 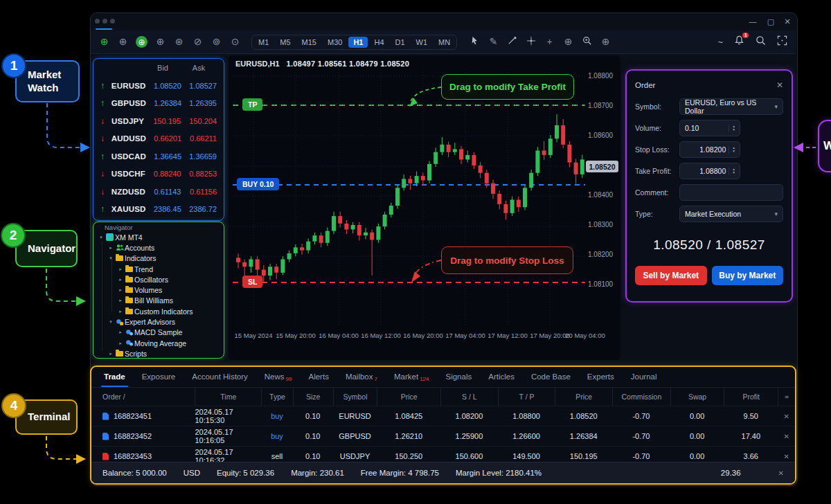 What do you see at coordinates (160, 300) in the screenshot?
I see `tree-item-bill-williams: ▸Bill Williams` at bounding box center [160, 300].